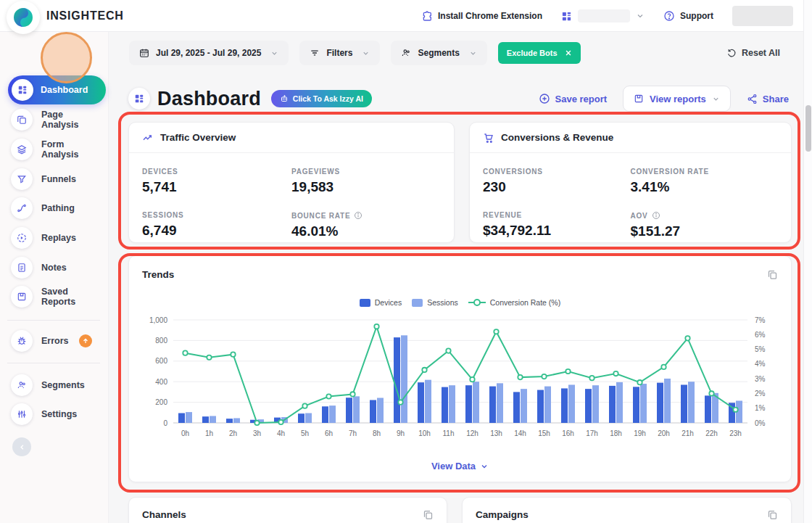 The width and height of the screenshot is (812, 523). Describe the element at coordinates (473, 434) in the screenshot. I see `svg-text: 12h` at that location.